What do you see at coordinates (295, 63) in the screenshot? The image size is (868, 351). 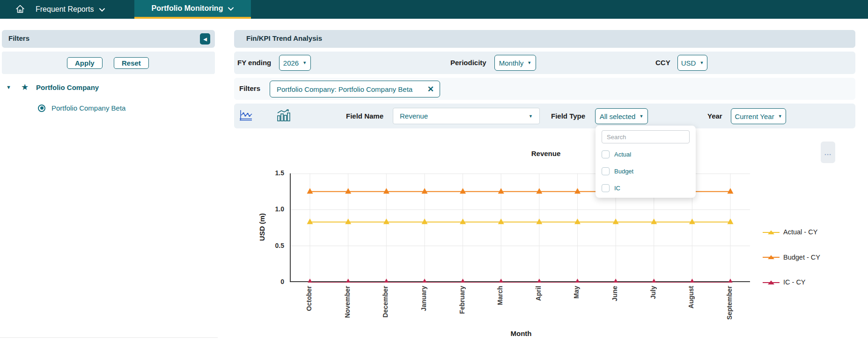 I see `fy-ending-dropdown: 2026 ▼` at bounding box center [295, 63].